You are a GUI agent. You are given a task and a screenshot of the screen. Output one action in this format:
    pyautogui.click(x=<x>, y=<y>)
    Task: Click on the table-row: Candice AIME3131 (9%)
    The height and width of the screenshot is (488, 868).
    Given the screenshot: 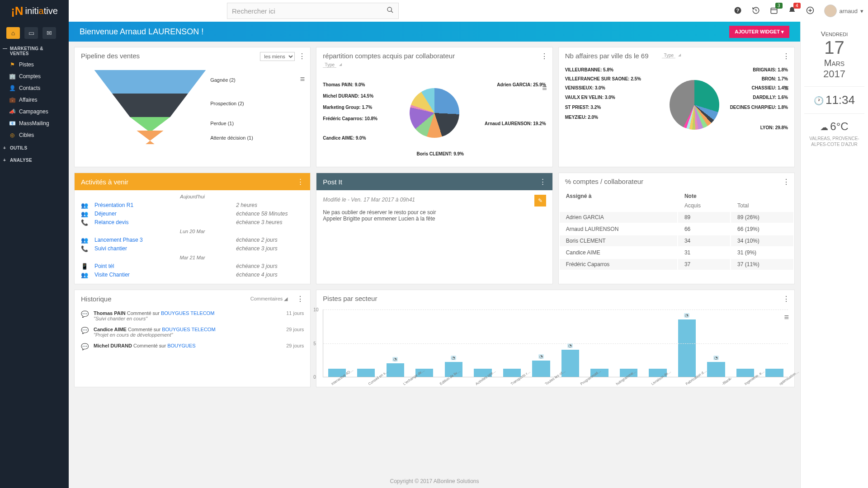 What is the action you would take?
    pyautogui.click(x=676, y=253)
    